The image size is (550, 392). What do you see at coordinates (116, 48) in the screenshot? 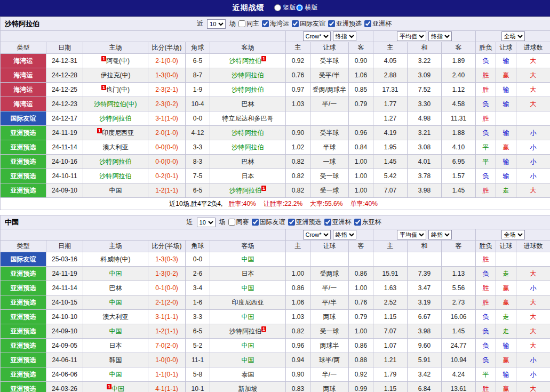
I see `column-header: 主场` at bounding box center [116, 48].